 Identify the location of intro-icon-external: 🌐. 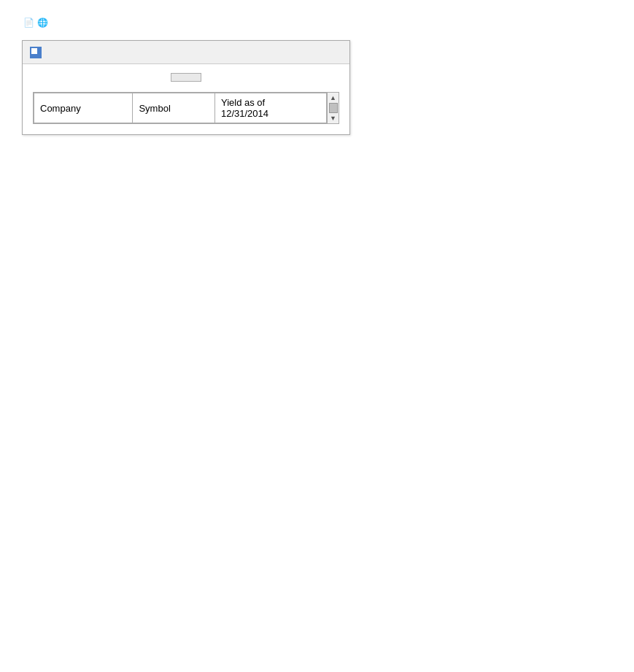
(42, 23).